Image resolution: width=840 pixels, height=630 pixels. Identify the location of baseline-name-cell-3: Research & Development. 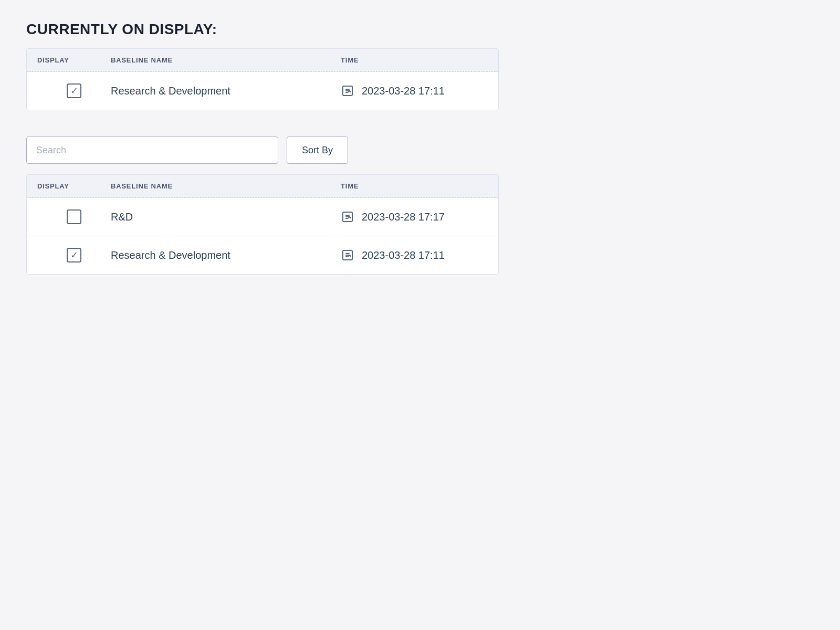
(226, 255).